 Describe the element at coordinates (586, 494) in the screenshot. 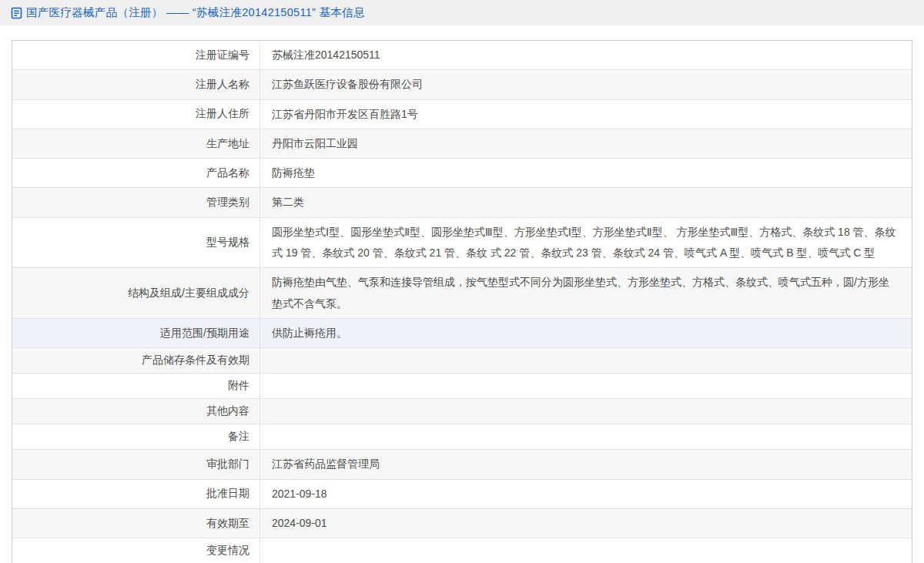

I see `row-value: 2021-09-18` at that location.